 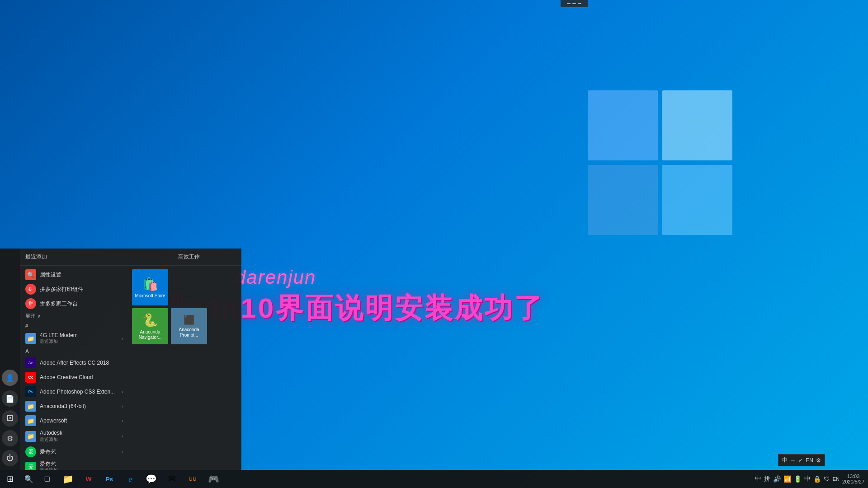 What do you see at coordinates (276, 277) in the screenshot?
I see `overlay-username: darenjun` at bounding box center [276, 277].